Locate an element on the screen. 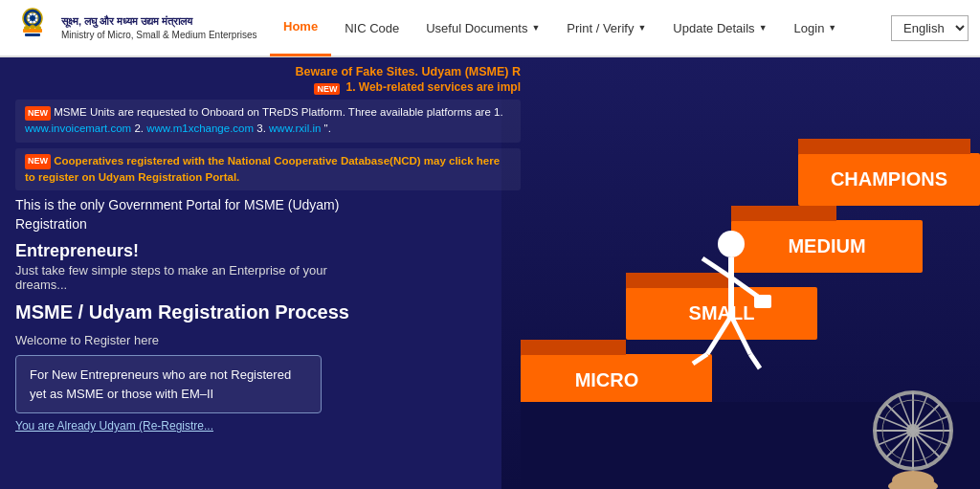  language-select: English हिंदी is located at coordinates (930, 29).